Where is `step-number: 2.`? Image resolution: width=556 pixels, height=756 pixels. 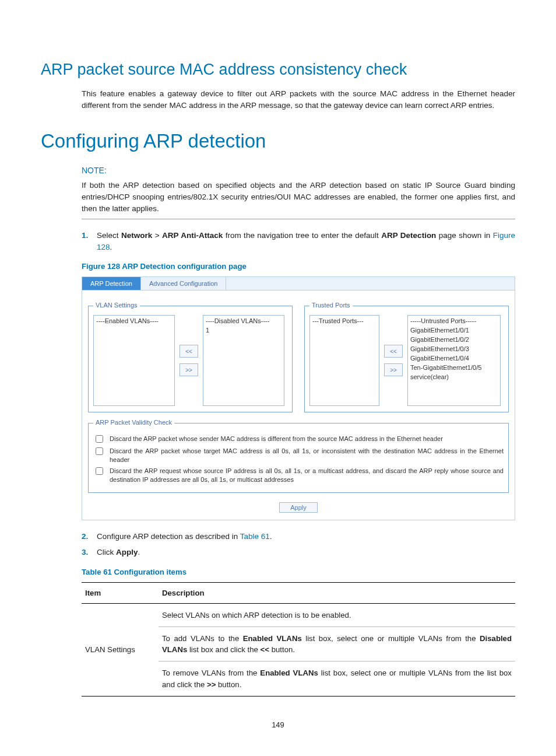
step-number: 2. is located at coordinates (89, 537).